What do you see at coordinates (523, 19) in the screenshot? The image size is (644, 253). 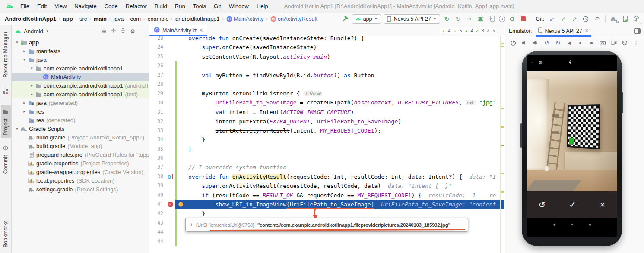 I see `stop-icon` at bounding box center [523, 19].